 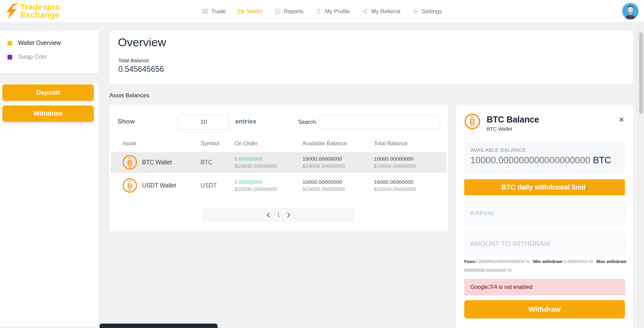 What do you see at coordinates (513, 120) in the screenshot?
I see `panel-title: BTC Balance` at bounding box center [513, 120].